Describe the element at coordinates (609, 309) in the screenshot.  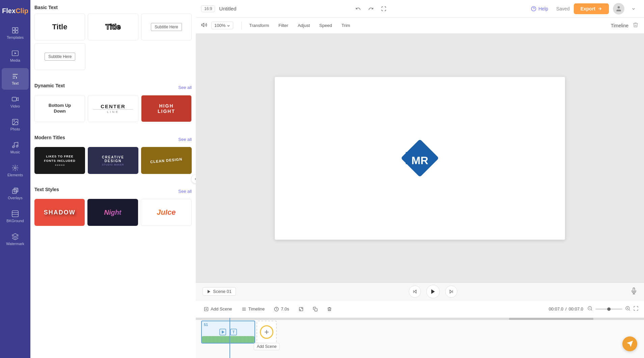
I see `zoom-slider` at that location.